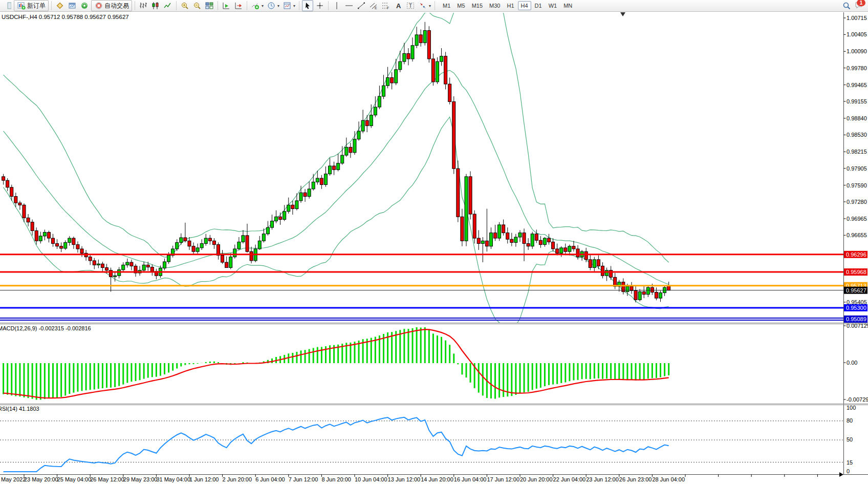 This screenshot has width=868, height=484. What do you see at coordinates (553, 6) in the screenshot?
I see `timeframe-w1: W1` at bounding box center [553, 6].